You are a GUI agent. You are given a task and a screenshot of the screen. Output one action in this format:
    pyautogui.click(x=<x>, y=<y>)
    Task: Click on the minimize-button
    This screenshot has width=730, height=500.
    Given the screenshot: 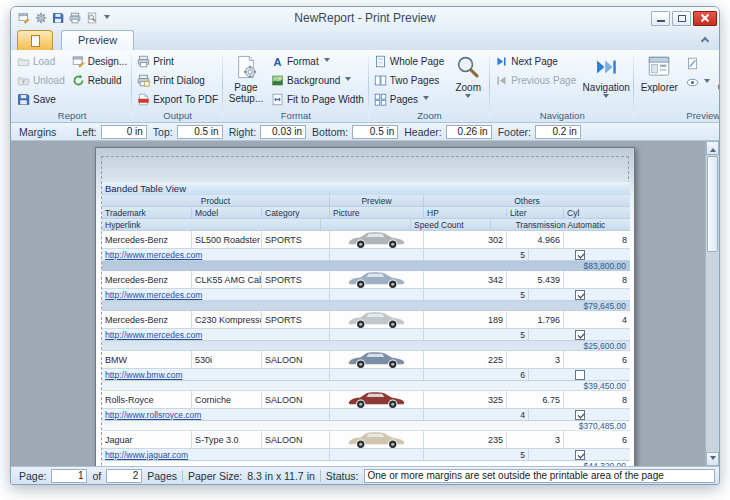 What is the action you would take?
    pyautogui.click(x=660, y=18)
    